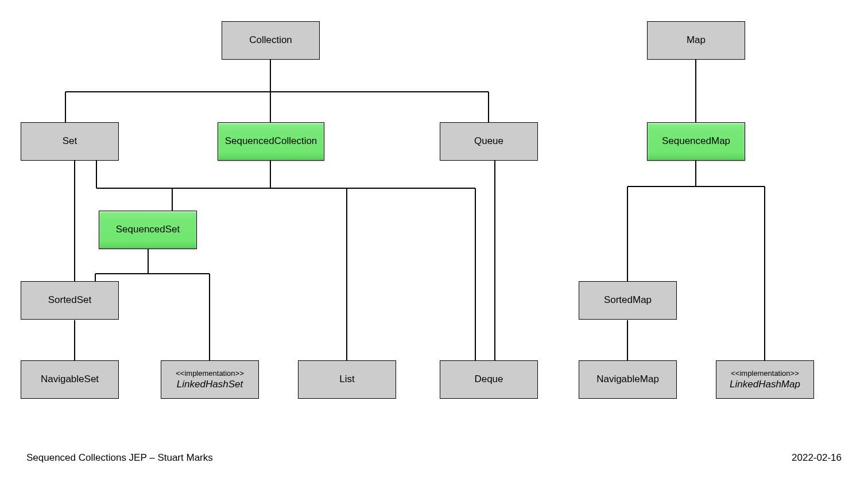  Describe the element at coordinates (816, 458) in the screenshot. I see `footer-date: 2022-02-16` at that location.